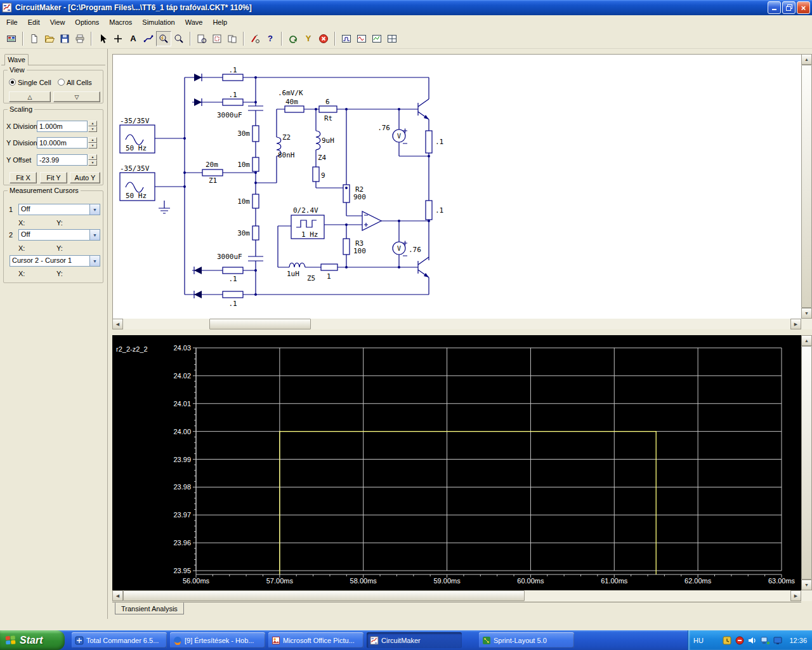 This screenshot has height=650, width=812. I want to click on save-button, so click(65, 39).